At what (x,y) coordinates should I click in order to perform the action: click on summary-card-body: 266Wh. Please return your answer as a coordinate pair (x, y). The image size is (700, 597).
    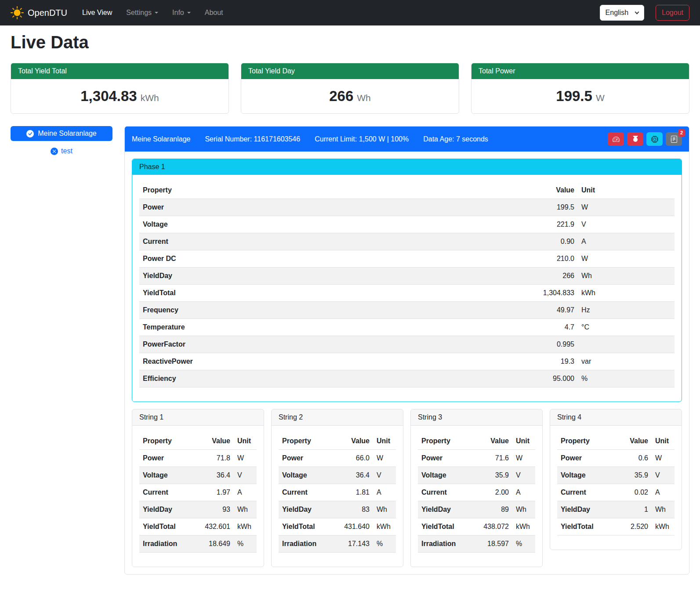
    Looking at the image, I should click on (350, 96).